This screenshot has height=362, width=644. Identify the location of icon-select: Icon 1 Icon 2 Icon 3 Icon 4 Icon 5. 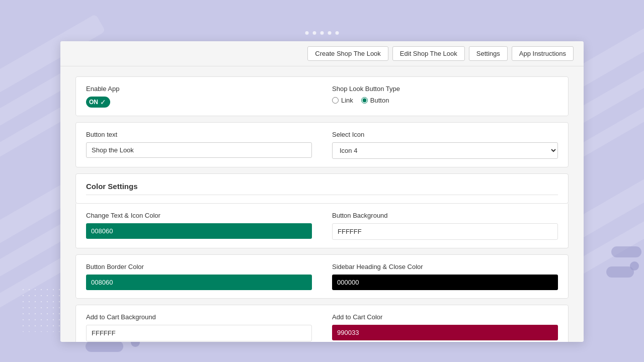
(445, 151).